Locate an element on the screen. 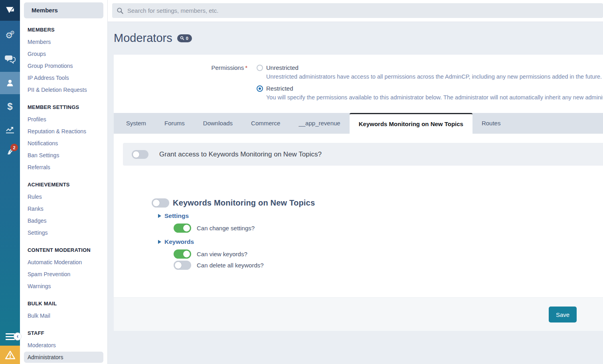  nav-section-header-content-moderation: CONTENT MODERATION is located at coordinates (65, 250).